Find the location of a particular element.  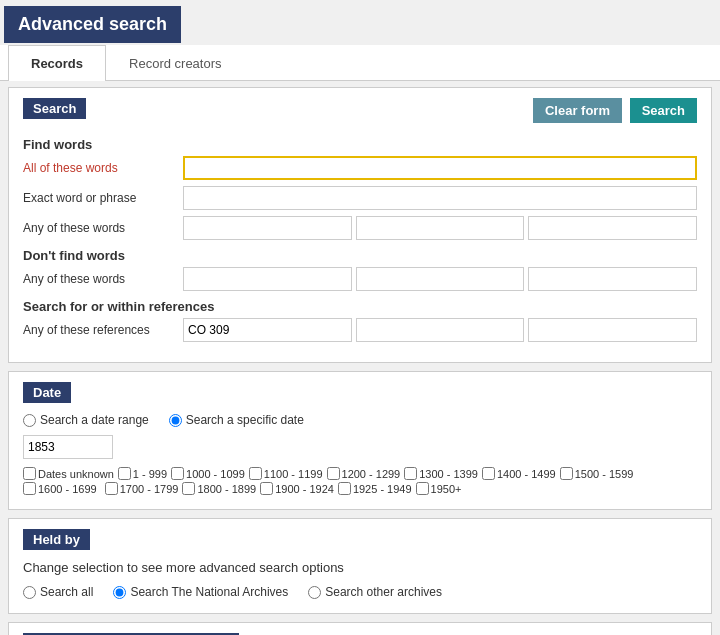

radio-search-other-text: Search other archives is located at coordinates (384, 592).